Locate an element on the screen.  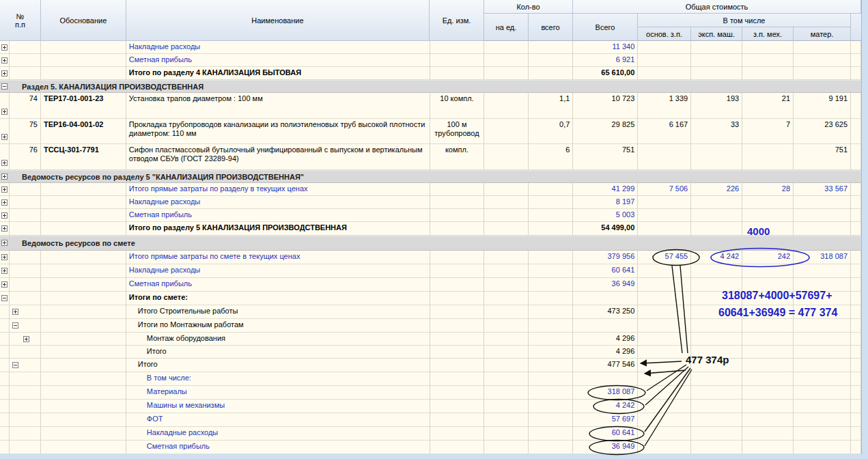
cost-total-cell: 318 087 is located at coordinates (605, 393).